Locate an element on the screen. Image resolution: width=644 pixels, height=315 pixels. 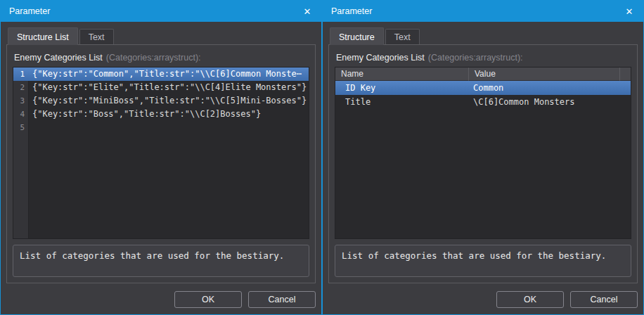
table-row: Title \C[6]Common Monsters is located at coordinates (483, 102).